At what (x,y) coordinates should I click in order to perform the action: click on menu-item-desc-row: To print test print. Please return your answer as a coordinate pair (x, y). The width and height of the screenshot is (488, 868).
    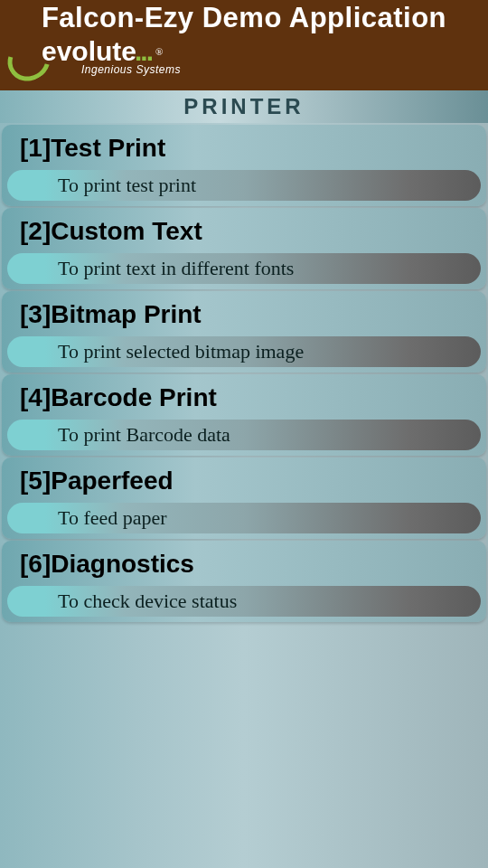
    Looking at the image, I should click on (244, 185).